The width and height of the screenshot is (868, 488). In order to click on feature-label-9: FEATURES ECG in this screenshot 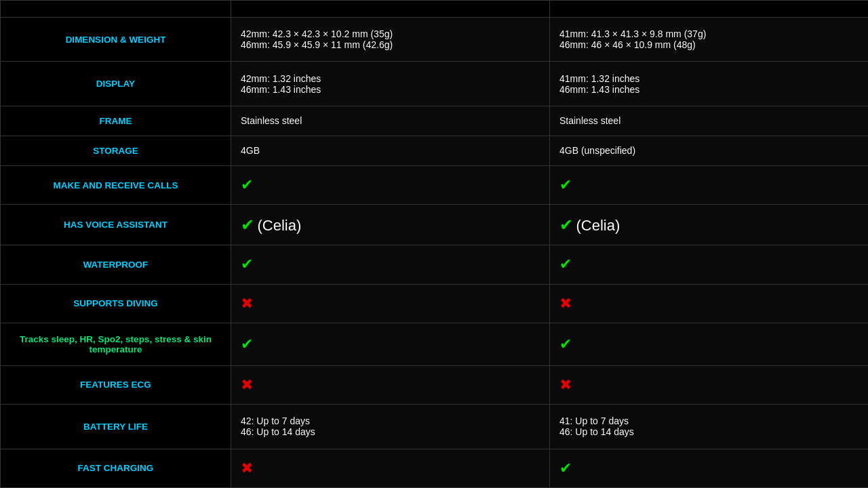, I will do `click(116, 385)`.